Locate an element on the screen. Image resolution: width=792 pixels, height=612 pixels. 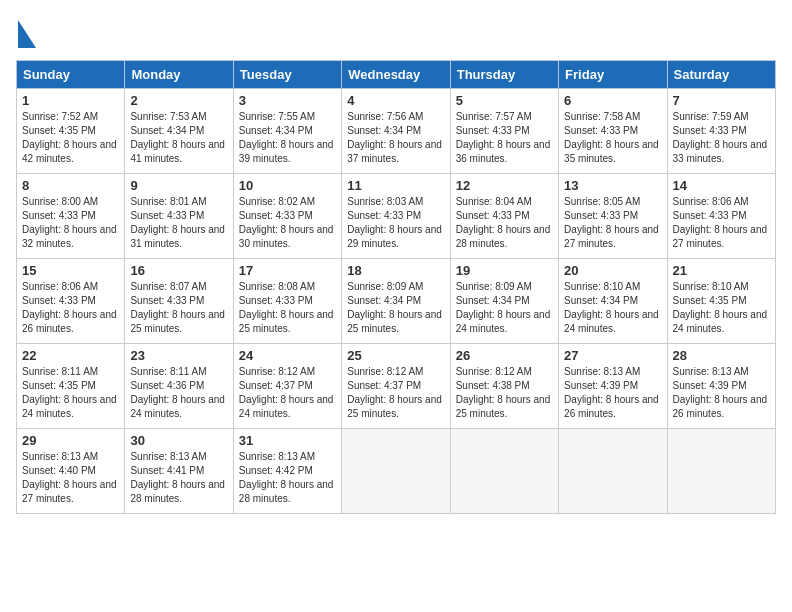
weekday-header-sunday: Sunday is located at coordinates (71, 75).